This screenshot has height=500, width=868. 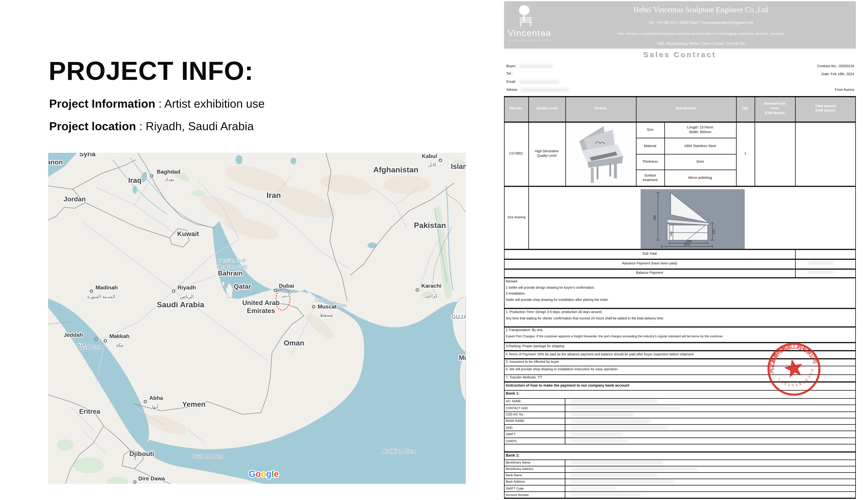 What do you see at coordinates (90, 411) in the screenshot?
I see `eritrea-label: Eritrea` at bounding box center [90, 411].